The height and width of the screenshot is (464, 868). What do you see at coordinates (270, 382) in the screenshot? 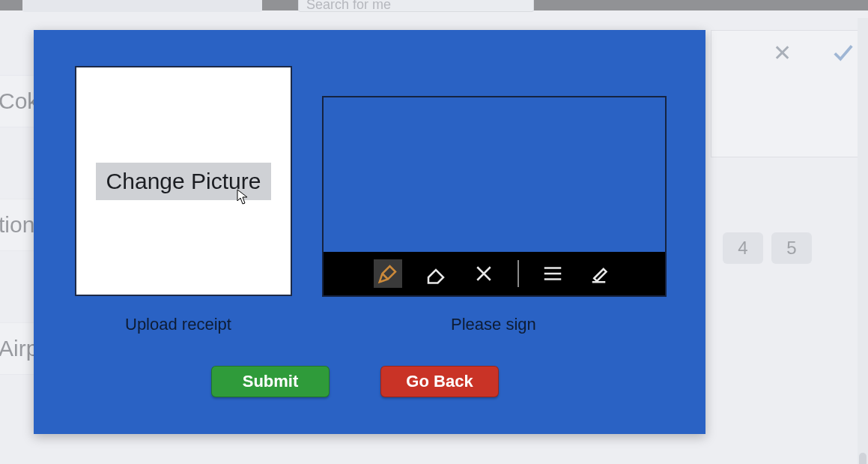
I see `submit-button: Submit` at bounding box center [270, 382].